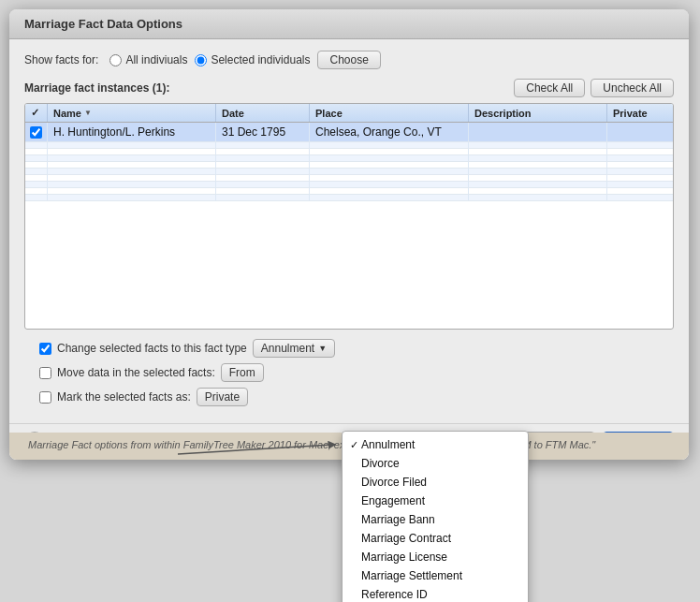 Image resolution: width=700 pixels, height=602 pixels. I want to click on private-button: Private, so click(223, 397).